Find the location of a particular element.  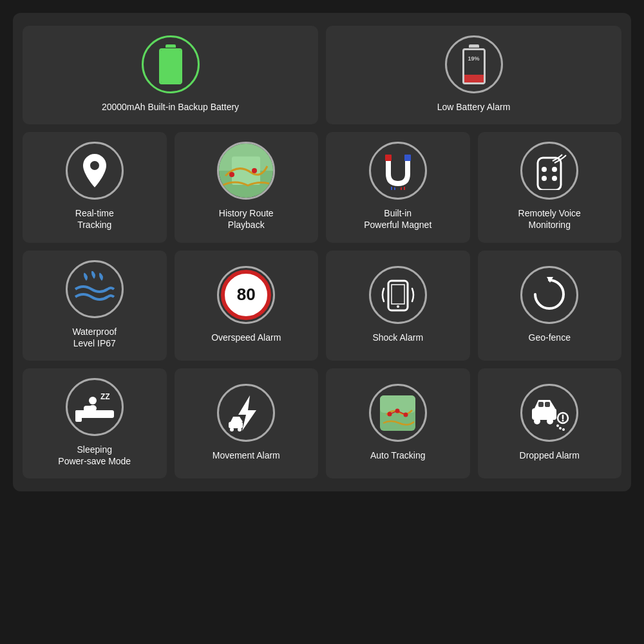

low-battery-label: Low Battery Alarm is located at coordinates (474, 107).